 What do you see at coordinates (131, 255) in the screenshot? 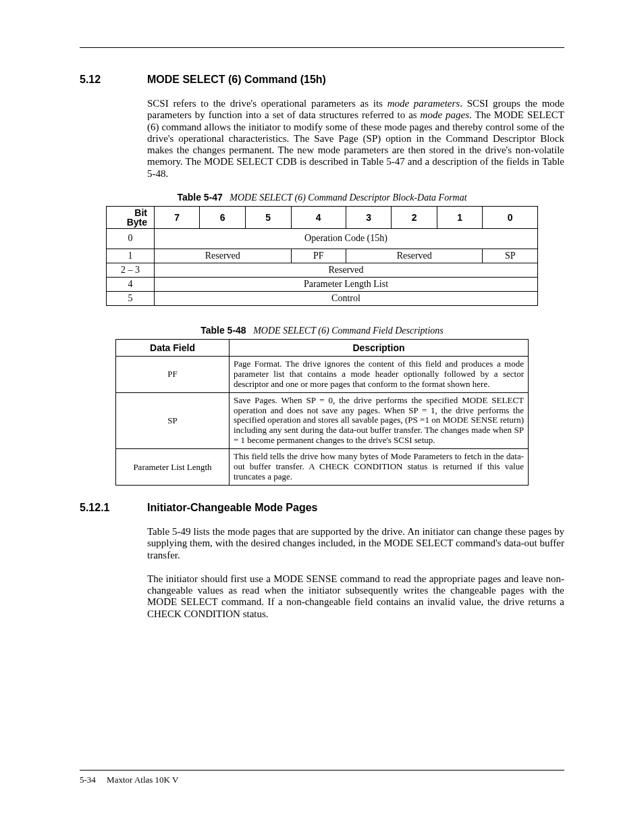
I see `byte-1: 1` at bounding box center [131, 255].